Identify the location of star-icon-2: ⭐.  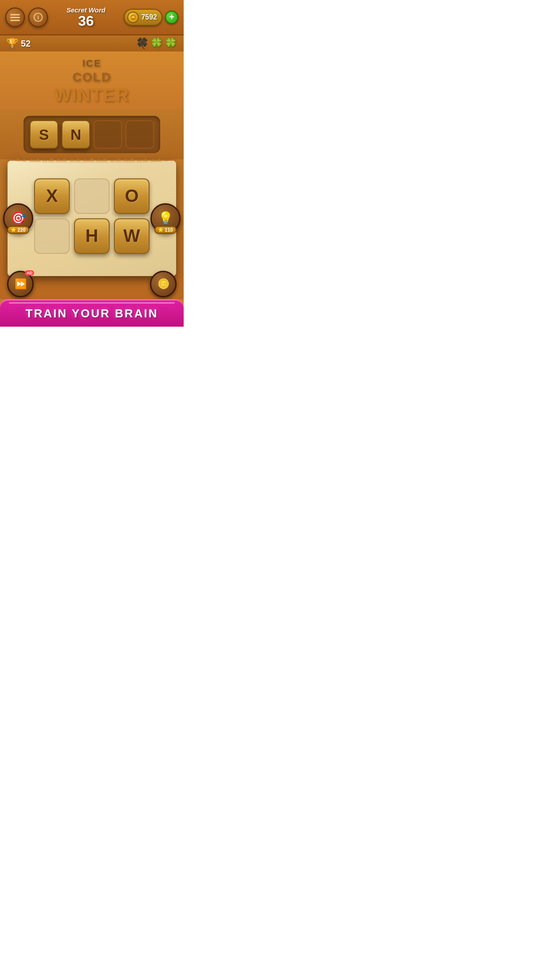
(161, 230).